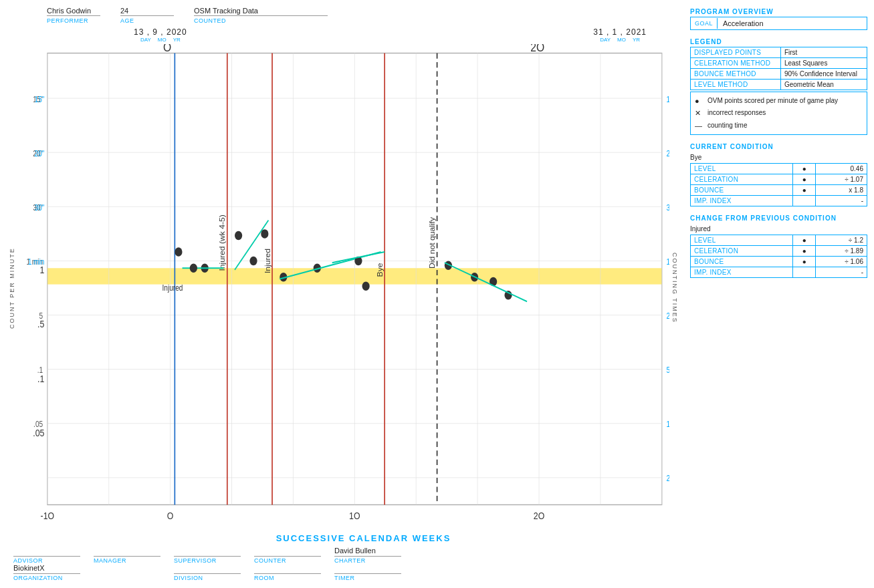 The image size is (874, 588). I want to click on svg-text: .5, so click(41, 324).